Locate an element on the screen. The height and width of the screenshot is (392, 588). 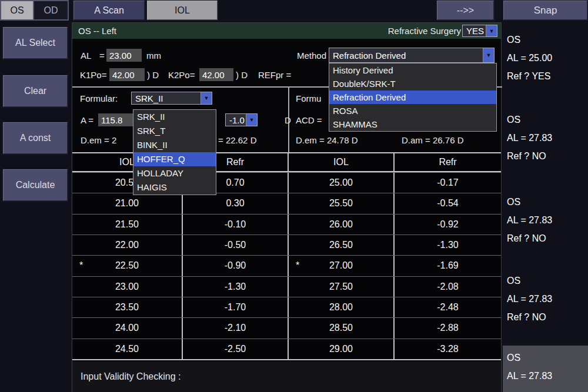
table-row: 24.00 -2.10 28.50 -2.88 is located at coordinates (287, 328).